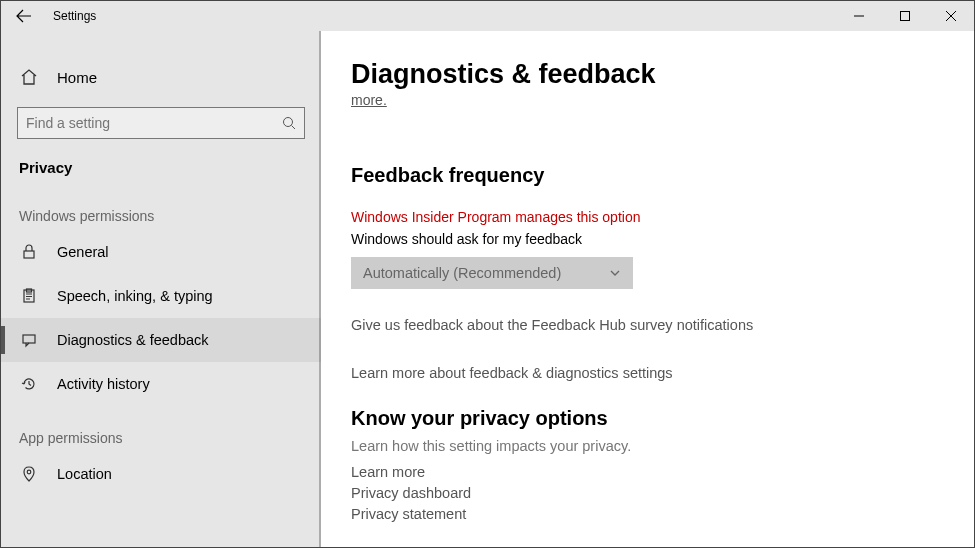 The image size is (975, 548). What do you see at coordinates (29, 340) in the screenshot?
I see `feedback-icon` at bounding box center [29, 340].